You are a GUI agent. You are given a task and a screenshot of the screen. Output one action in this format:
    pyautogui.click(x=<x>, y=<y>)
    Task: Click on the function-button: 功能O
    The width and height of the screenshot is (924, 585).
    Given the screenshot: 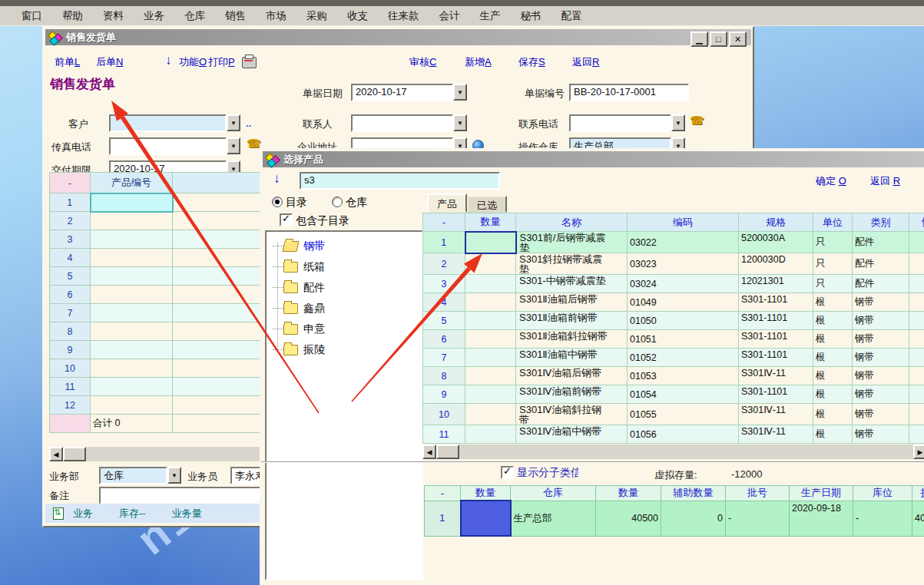 What is the action you would take?
    pyautogui.click(x=193, y=62)
    